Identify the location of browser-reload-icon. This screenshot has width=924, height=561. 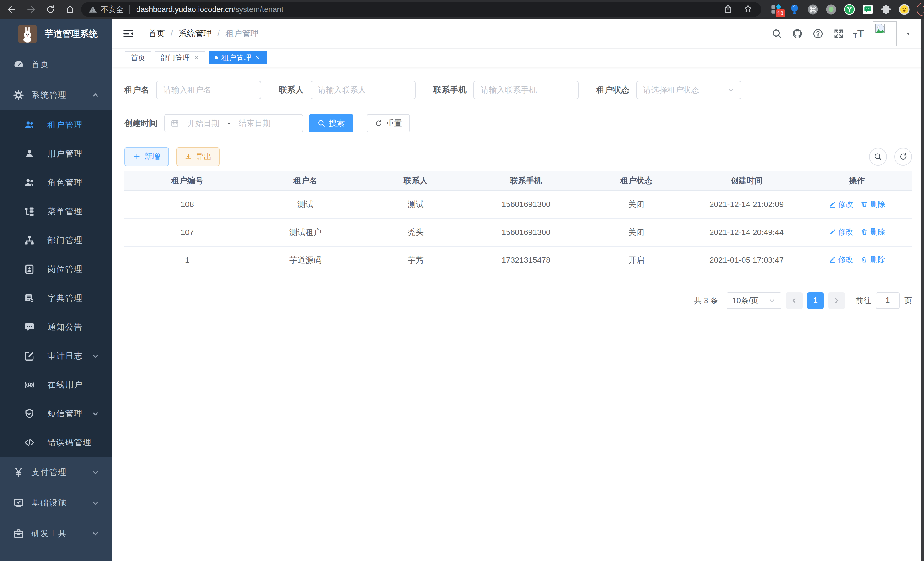
(50, 10).